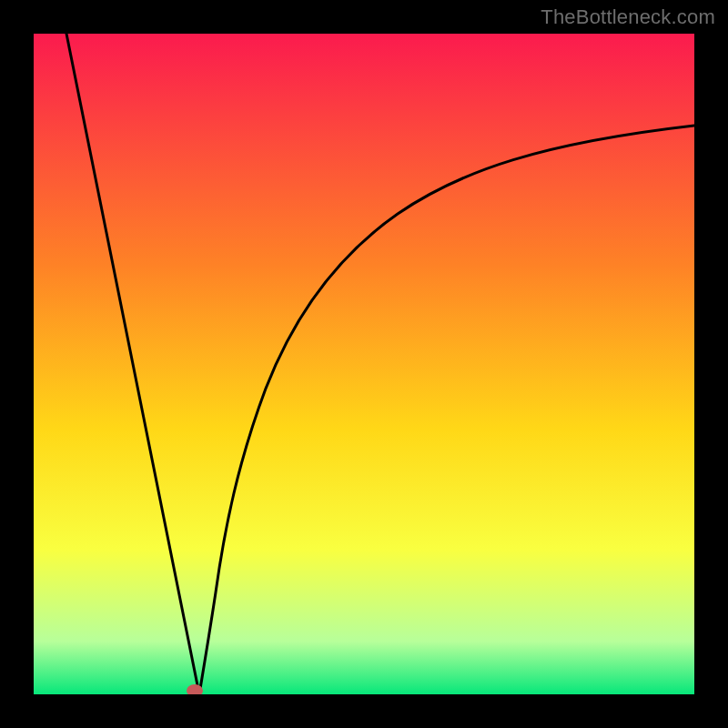 The height and width of the screenshot is (728, 728). I want to click on attribution-text: TheBottleneck.com, so click(628, 17).